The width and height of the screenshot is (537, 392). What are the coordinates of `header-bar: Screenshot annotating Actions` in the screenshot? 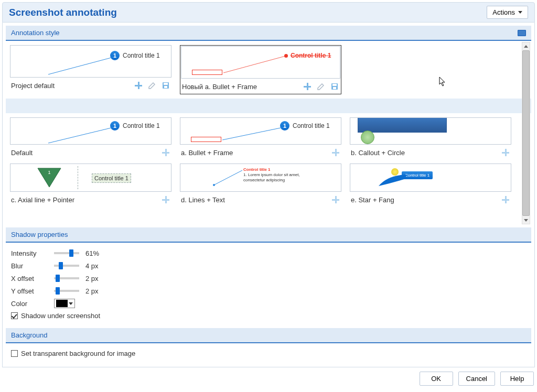 It's located at (268, 13).